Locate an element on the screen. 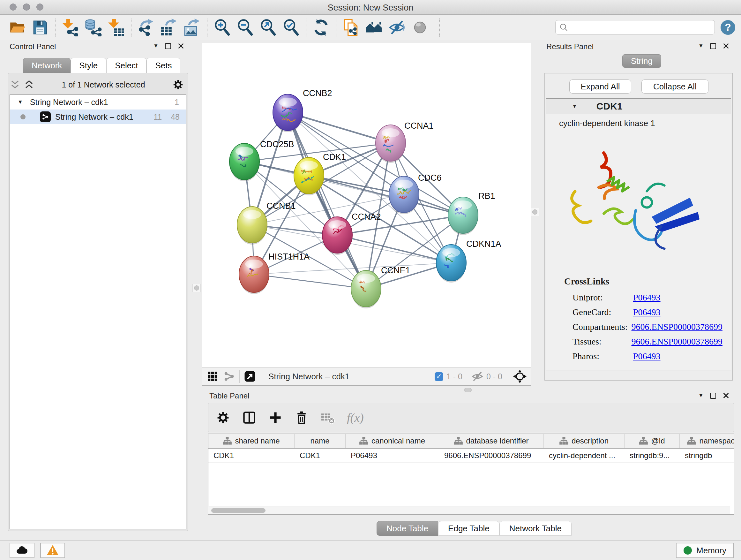 This screenshot has height=560, width=741. column-header-name: name is located at coordinates (320, 441).